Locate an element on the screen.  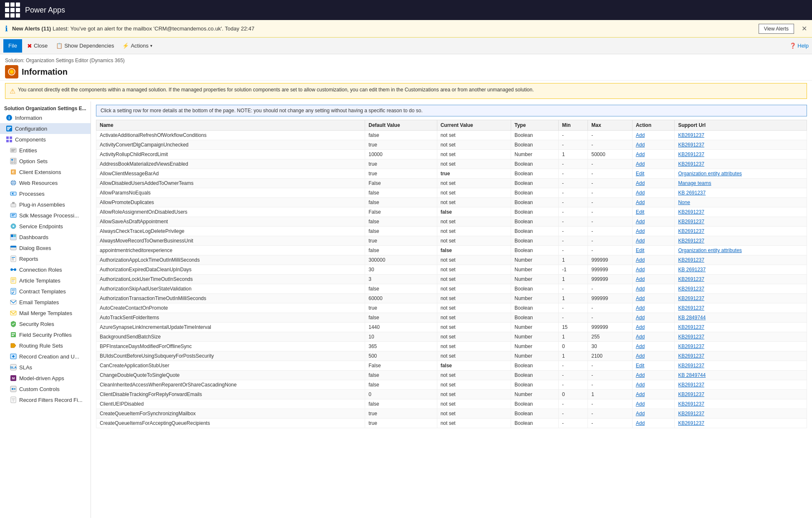
cell-url: Manage teams is located at coordinates (741, 184).